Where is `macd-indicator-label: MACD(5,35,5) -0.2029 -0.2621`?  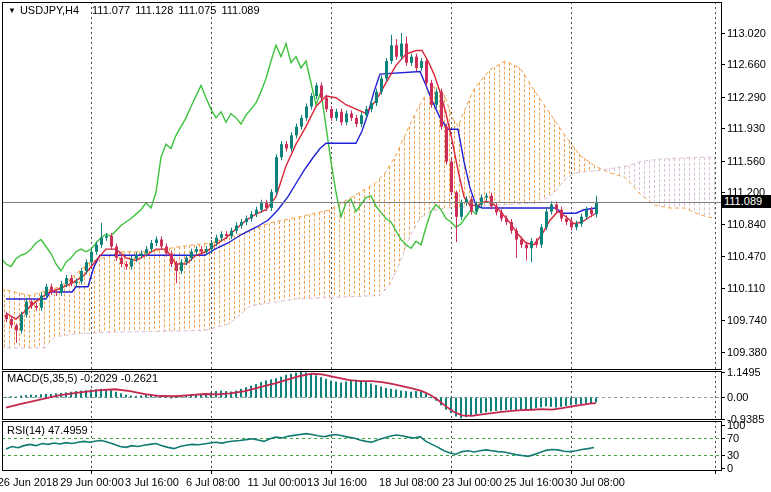 macd-indicator-label: MACD(5,35,5) -0.2029 -0.2621 is located at coordinates (82, 378).